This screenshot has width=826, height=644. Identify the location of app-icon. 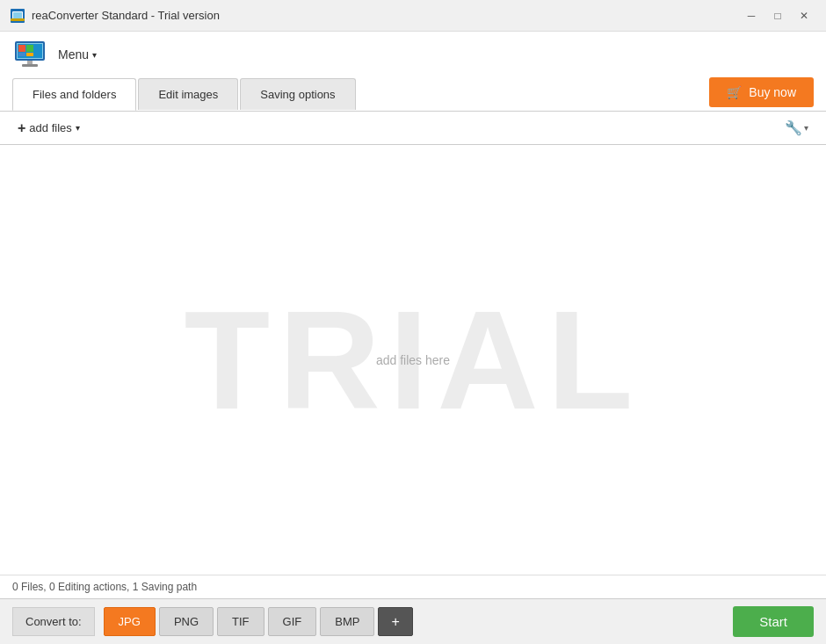
(18, 16).